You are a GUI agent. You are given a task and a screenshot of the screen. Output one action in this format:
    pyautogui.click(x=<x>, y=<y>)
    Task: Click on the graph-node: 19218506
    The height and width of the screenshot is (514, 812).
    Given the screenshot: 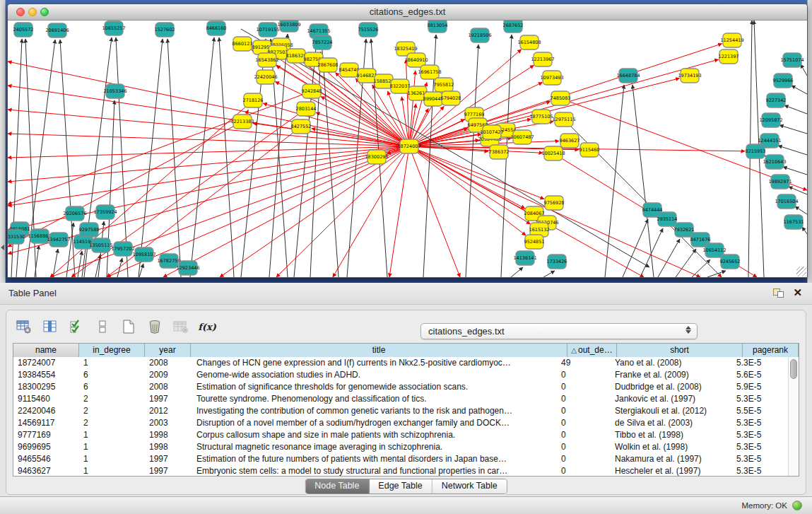 What is the action you would take?
    pyautogui.click(x=479, y=35)
    